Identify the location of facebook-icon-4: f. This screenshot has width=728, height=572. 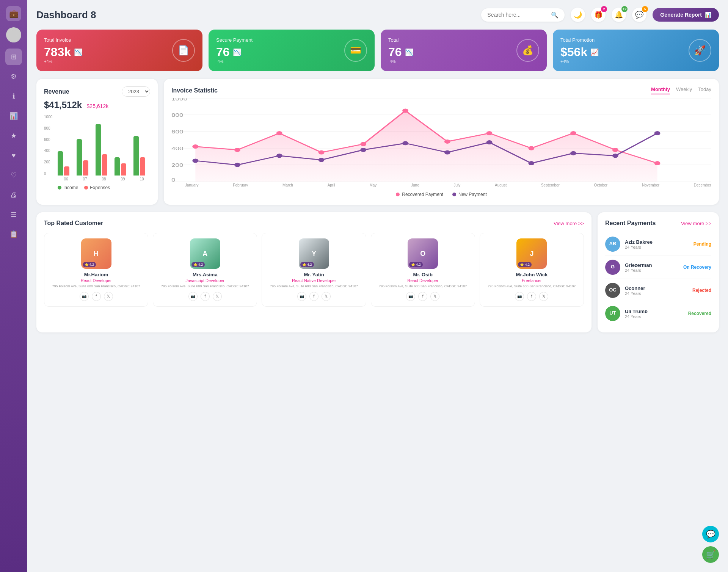
(532, 296).